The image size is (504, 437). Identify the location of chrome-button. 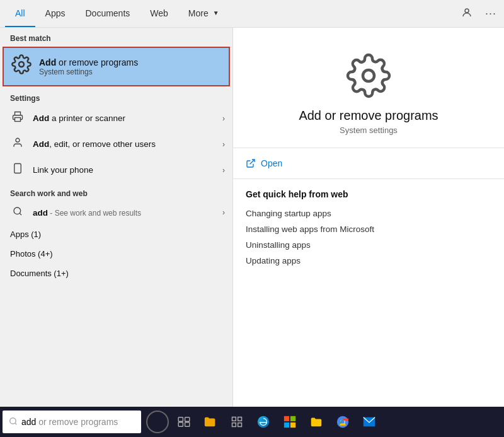
(343, 422).